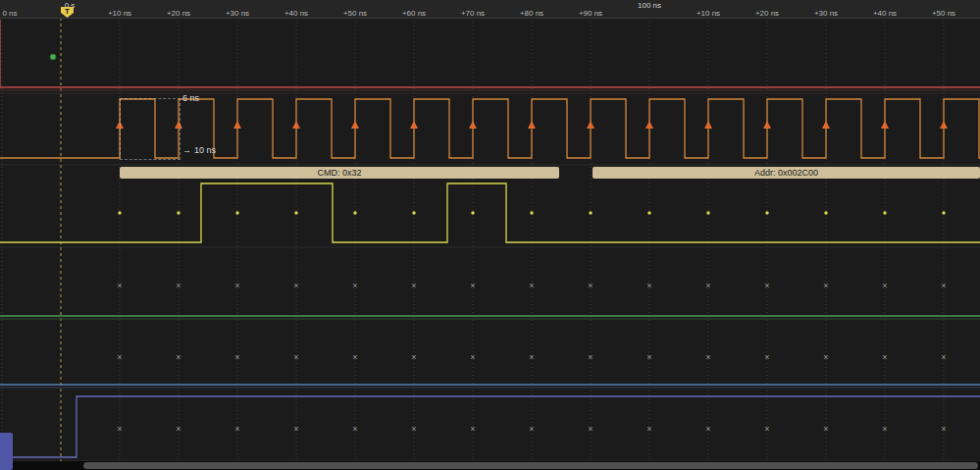 This screenshot has height=470, width=980. Describe the element at coordinates (190, 98) in the screenshot. I see `measurement-width-label: 6 ns` at that location.